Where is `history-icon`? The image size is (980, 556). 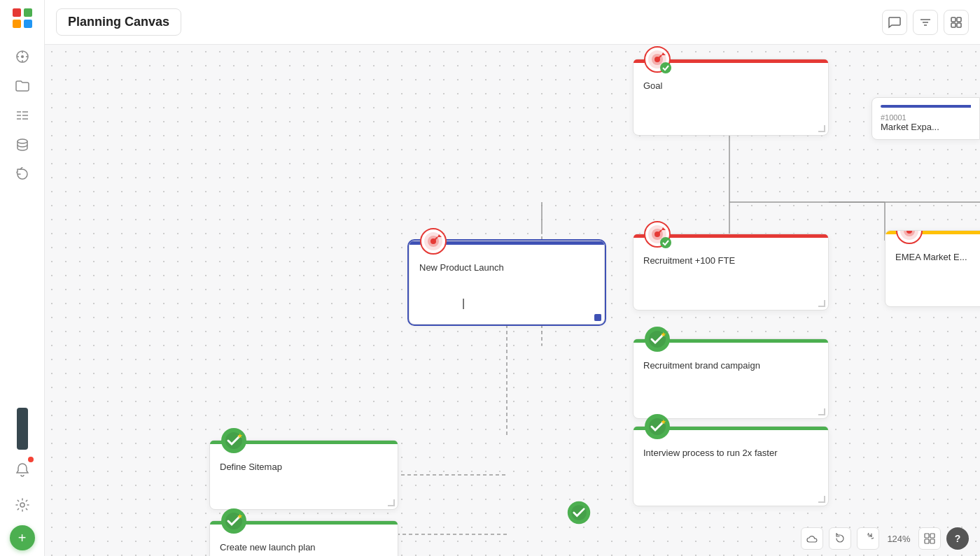 history-icon is located at coordinates (22, 174).